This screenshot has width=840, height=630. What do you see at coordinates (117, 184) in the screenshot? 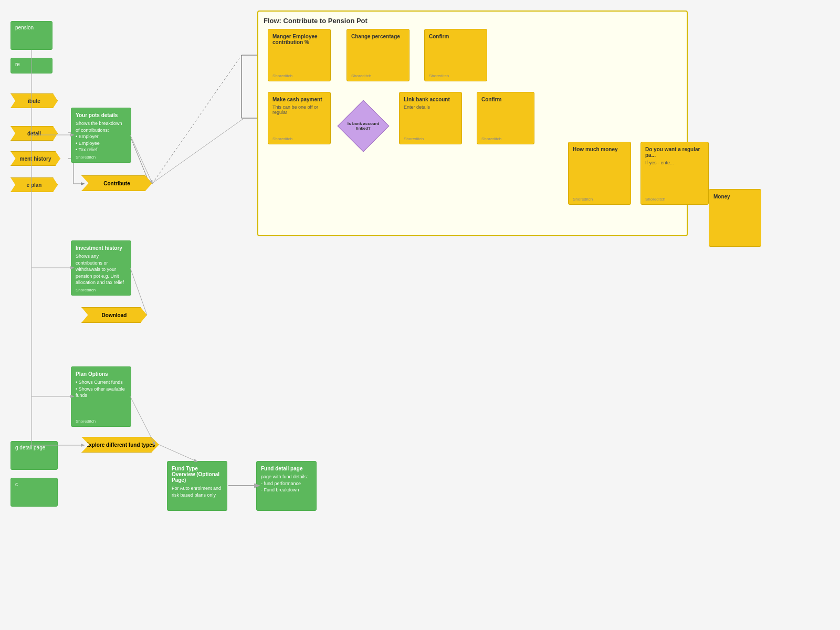
I see `contribute-arrow-label: Contribute` at bounding box center [117, 184].